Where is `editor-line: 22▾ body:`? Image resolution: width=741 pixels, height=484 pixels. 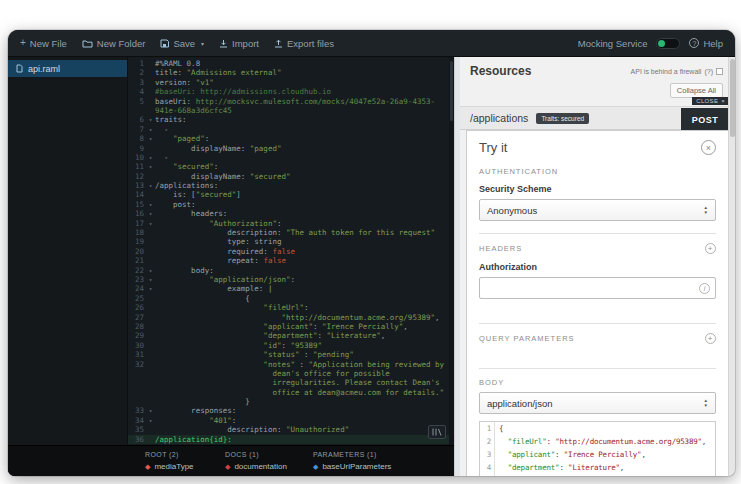 editor-line: 22▾ body: is located at coordinates (291, 270).